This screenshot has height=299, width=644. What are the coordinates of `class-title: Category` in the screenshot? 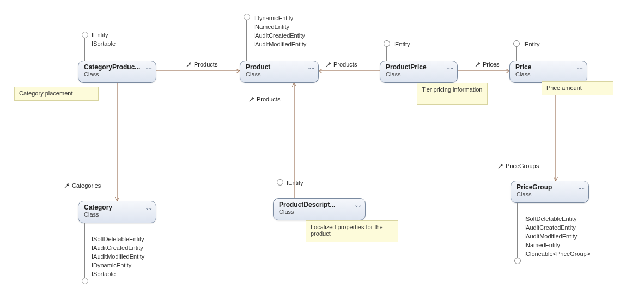 It's located at (117, 207).